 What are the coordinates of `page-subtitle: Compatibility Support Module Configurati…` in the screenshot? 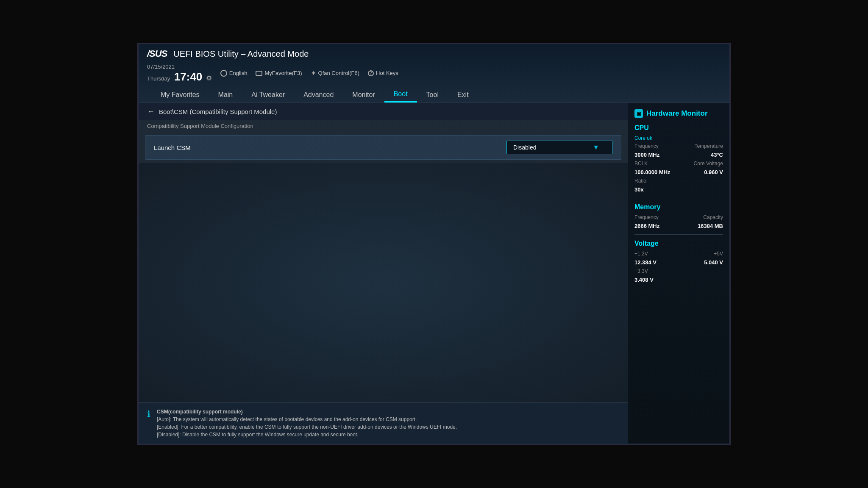 It's located at (383, 126).